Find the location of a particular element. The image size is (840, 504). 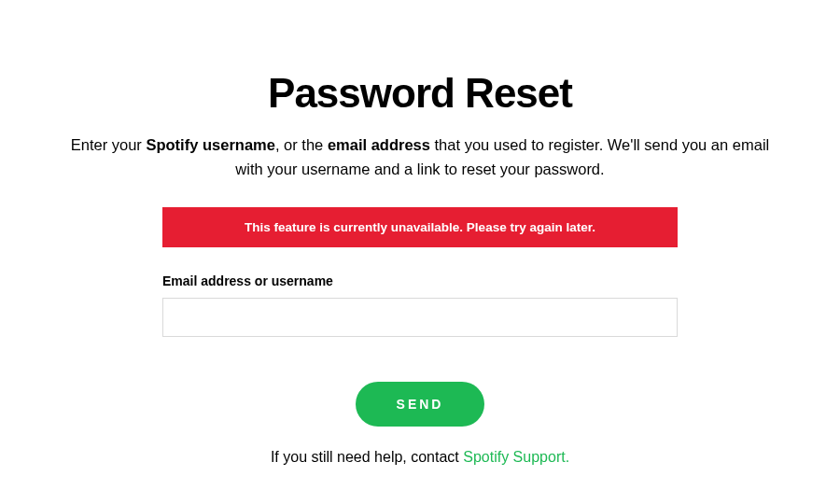

email-username-input is located at coordinates (420, 317).